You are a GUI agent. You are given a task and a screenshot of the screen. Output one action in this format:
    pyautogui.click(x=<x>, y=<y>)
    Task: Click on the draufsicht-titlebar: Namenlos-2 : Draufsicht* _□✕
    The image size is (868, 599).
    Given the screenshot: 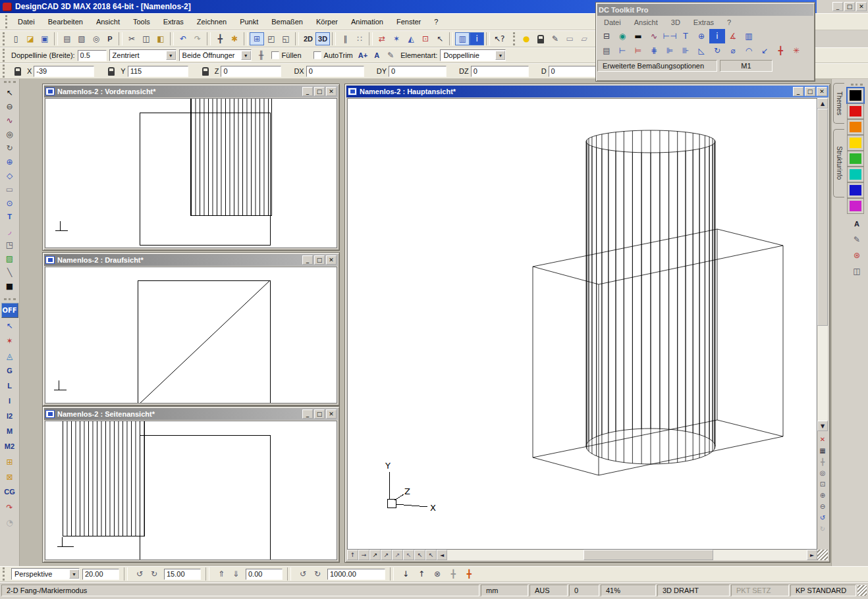 What is the action you would take?
    pyautogui.click(x=191, y=260)
    